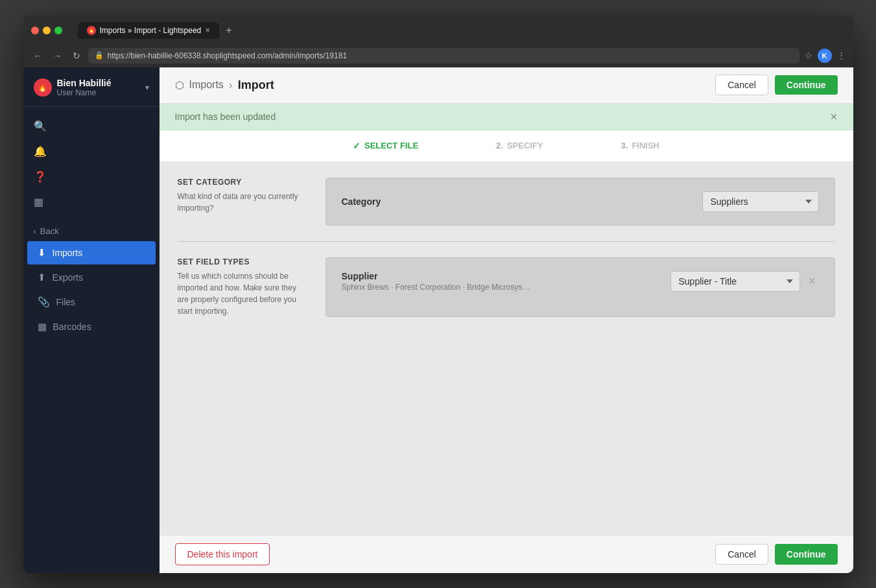 The width and height of the screenshot is (876, 588). I want to click on step-specify: 2. SPECIFY, so click(519, 145).